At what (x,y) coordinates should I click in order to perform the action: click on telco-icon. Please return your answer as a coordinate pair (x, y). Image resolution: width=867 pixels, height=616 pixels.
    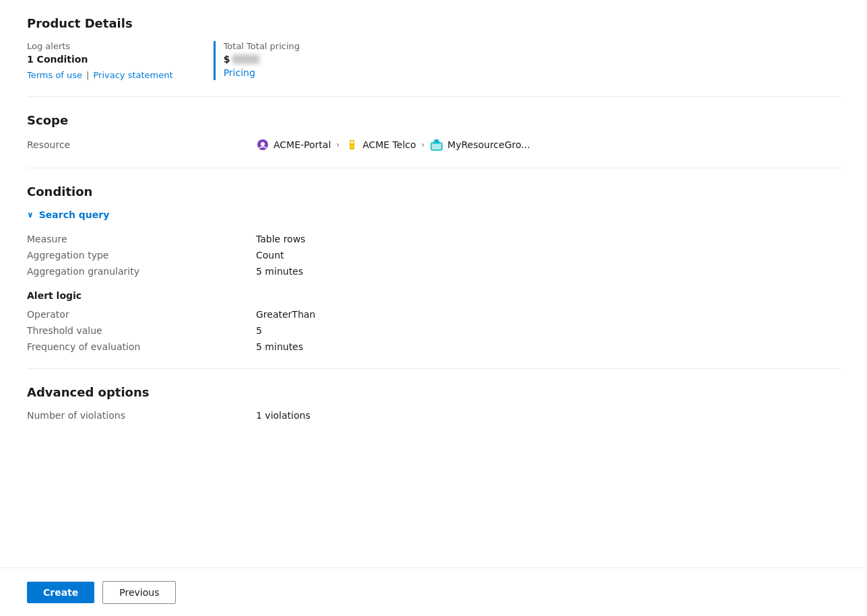
    Looking at the image, I should click on (352, 145).